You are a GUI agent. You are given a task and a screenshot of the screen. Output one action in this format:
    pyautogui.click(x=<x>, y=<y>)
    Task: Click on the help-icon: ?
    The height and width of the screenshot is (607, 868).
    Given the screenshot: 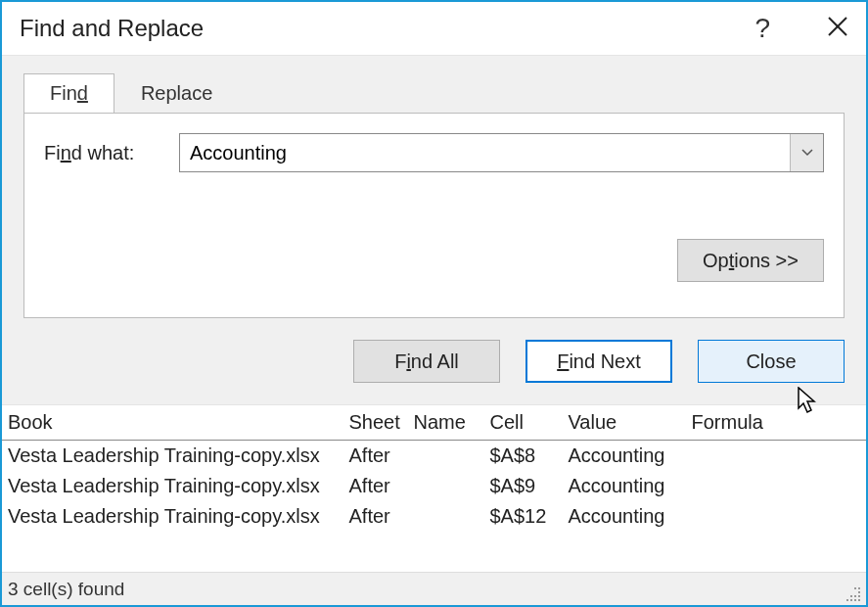 What is the action you would take?
    pyautogui.click(x=747, y=28)
    